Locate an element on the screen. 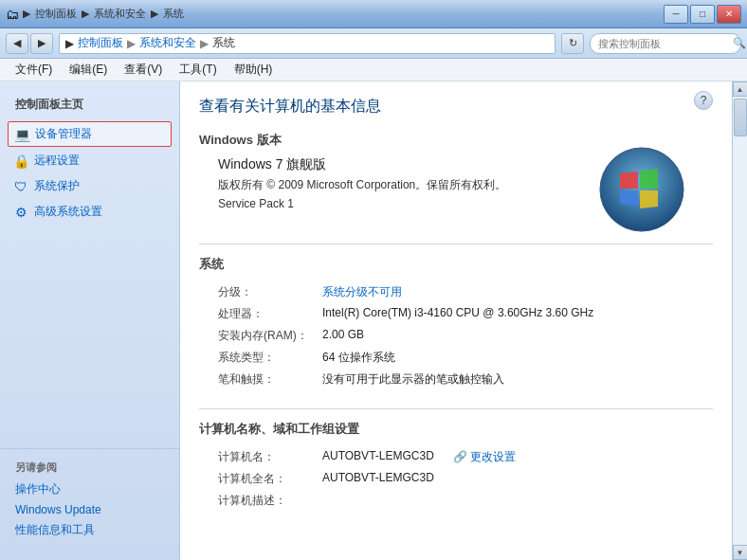 The height and width of the screenshot is (560, 747). nav-buttons: ◀ ▶ is located at coordinates (29, 44).